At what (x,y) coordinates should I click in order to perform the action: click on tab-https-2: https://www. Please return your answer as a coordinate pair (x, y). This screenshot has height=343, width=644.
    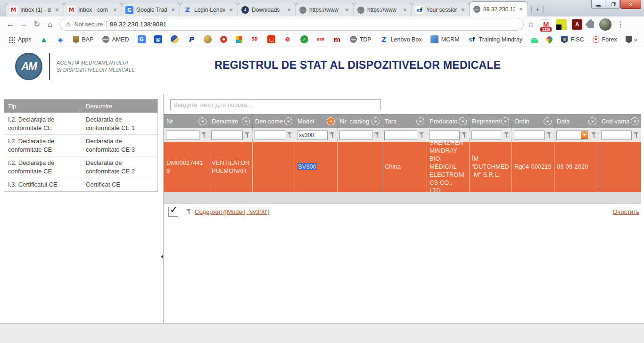
    Looking at the image, I should click on (383, 9).